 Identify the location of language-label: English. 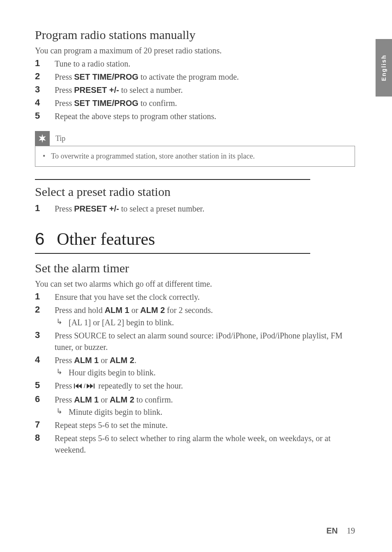
(384, 68).